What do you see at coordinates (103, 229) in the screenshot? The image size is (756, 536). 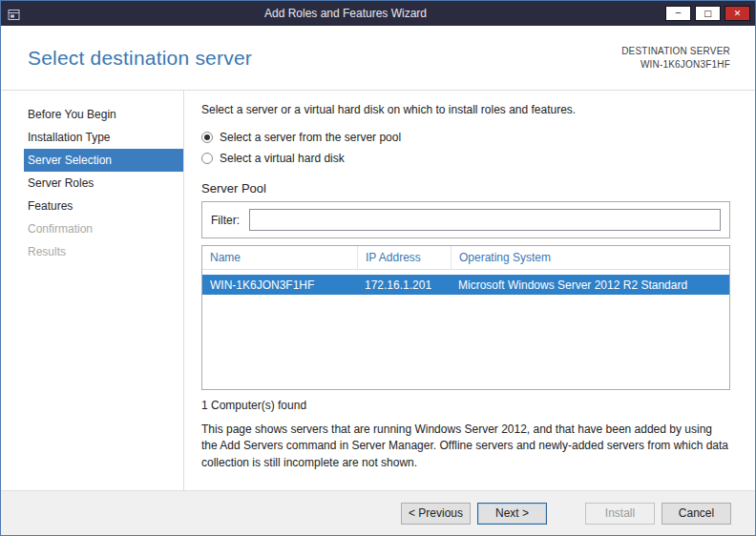 I see `sidebar-item-confirmation: Confirmation` at bounding box center [103, 229].